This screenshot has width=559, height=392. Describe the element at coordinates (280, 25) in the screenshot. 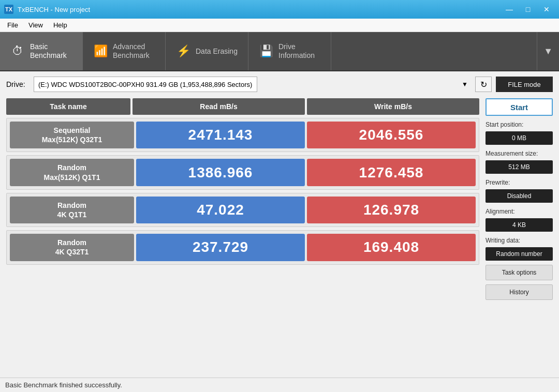

I see `menu-bar: File View Help` at that location.